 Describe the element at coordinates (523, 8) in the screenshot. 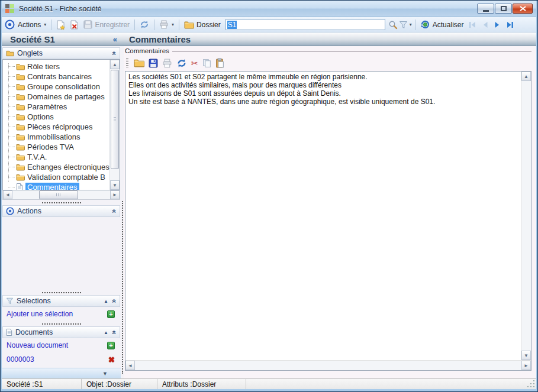

I see `close-icon` at that location.